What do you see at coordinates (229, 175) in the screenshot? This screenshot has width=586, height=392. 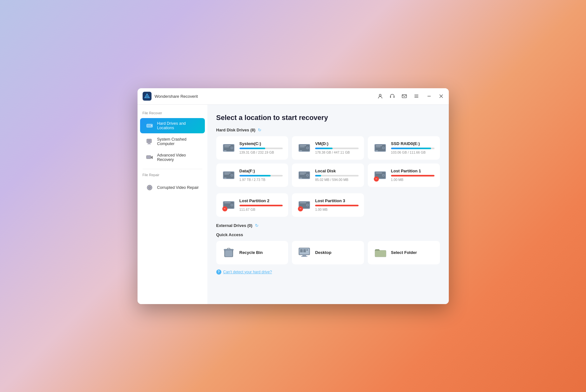 I see `drive-icon-data-f` at bounding box center [229, 175].